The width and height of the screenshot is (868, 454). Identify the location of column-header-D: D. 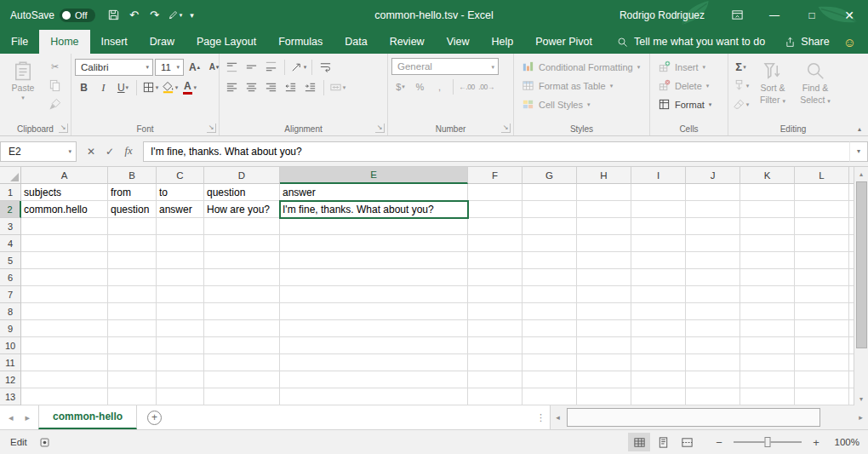
(242, 175).